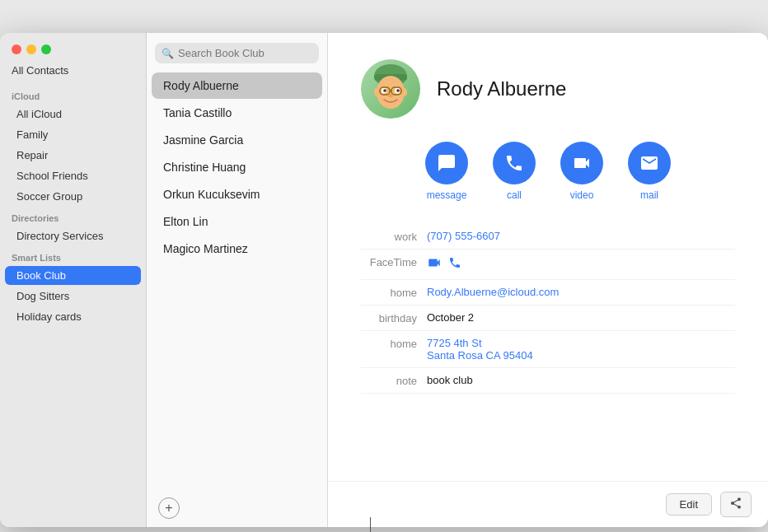 This screenshot has width=768, height=532. I want to click on contact-item: Rody Albuerne, so click(237, 86).